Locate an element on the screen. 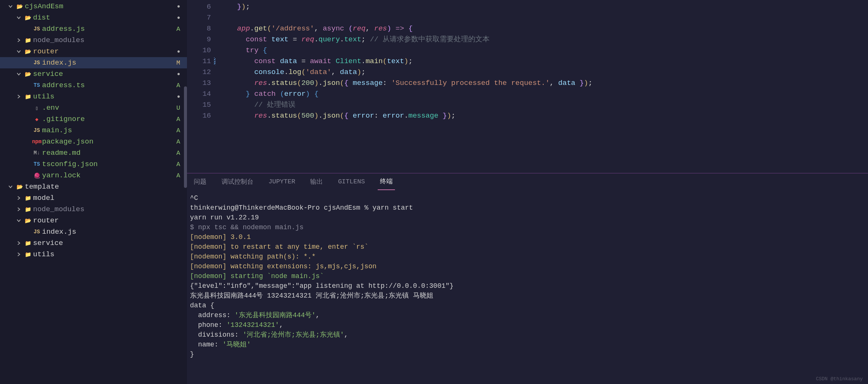 The height and width of the screenshot is (384, 868). folder-item-service: 📁service is located at coordinates (93, 243).